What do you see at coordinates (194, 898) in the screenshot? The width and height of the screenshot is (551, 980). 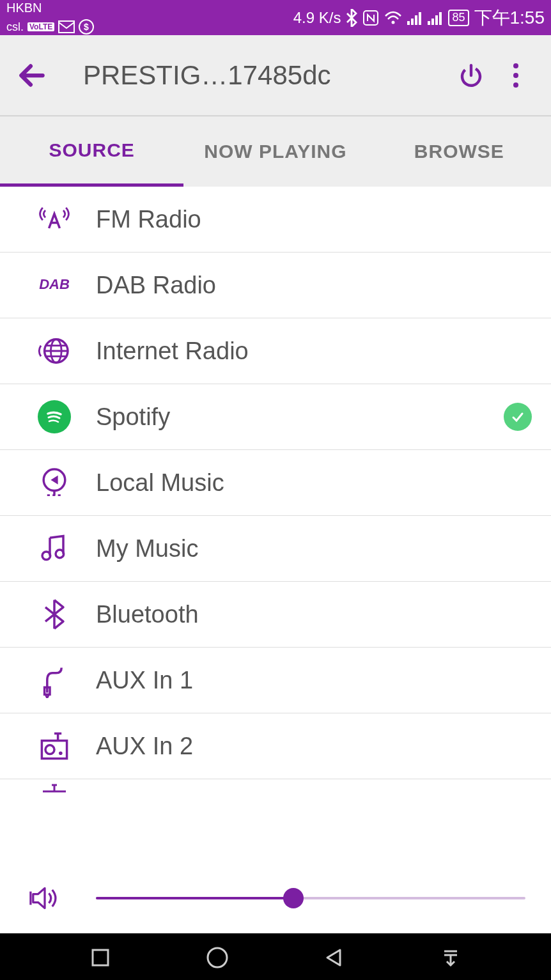 I see `volume-slider-fill` at bounding box center [194, 898].